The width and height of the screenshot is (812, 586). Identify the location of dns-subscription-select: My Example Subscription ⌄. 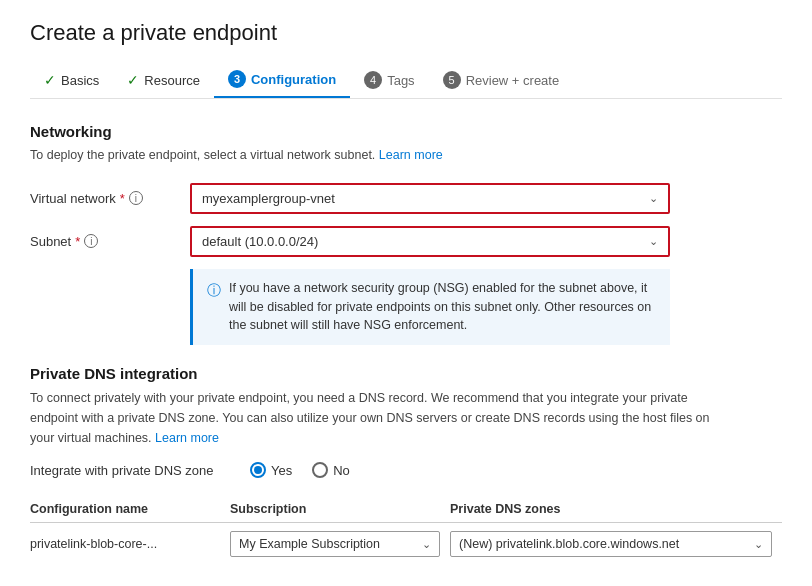
(335, 544).